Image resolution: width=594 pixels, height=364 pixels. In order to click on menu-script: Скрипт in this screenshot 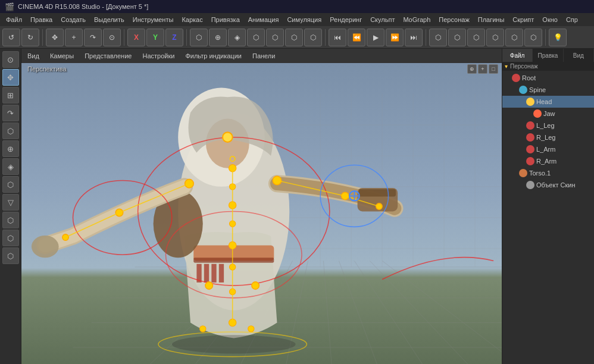, I will do `click(523, 20)`.